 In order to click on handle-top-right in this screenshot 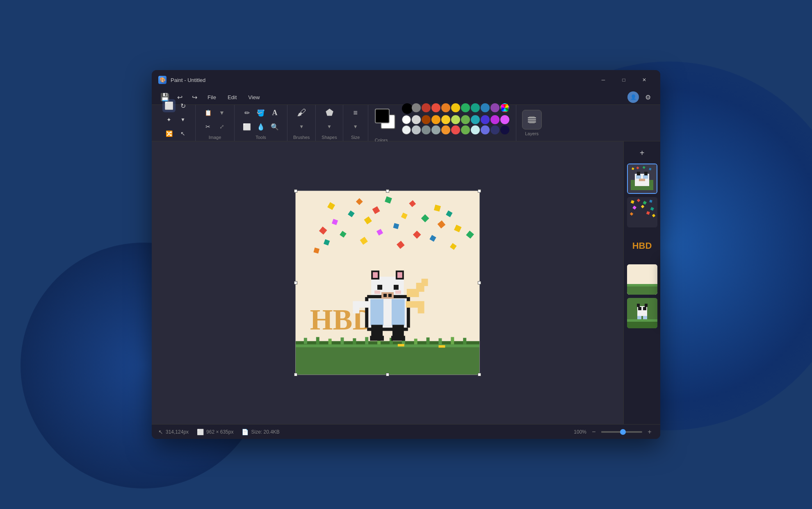, I will do `click(479, 191)`.